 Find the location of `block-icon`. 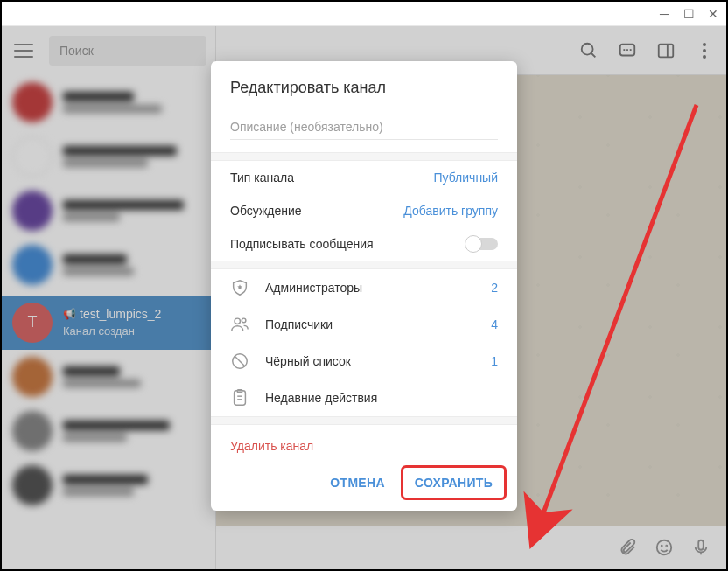

block-icon is located at coordinates (240, 361).